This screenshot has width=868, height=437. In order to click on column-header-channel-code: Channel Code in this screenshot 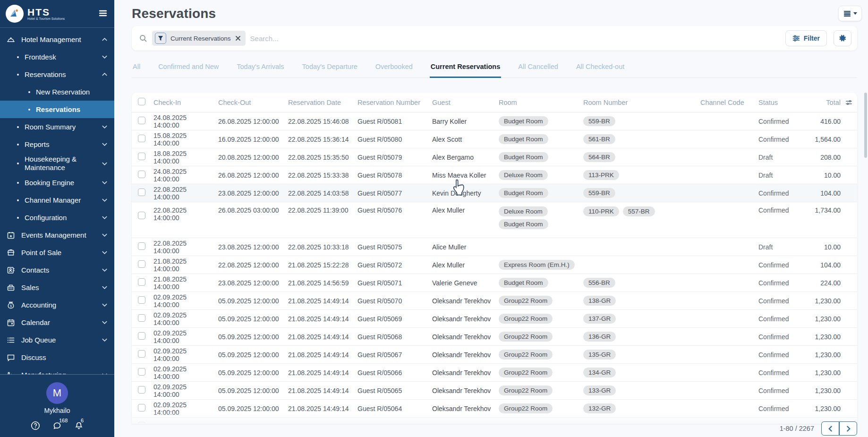, I will do `click(729, 103)`.